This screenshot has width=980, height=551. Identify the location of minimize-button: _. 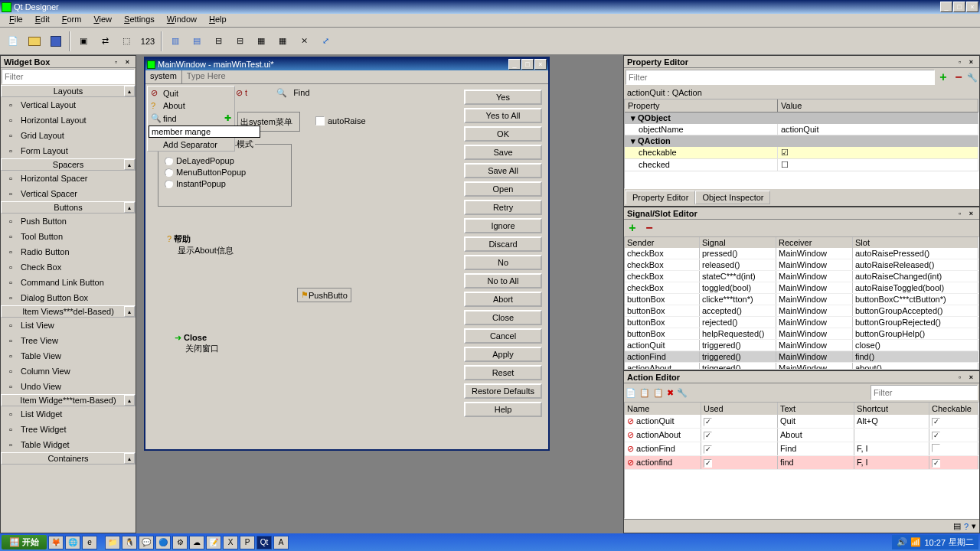
(946, 7).